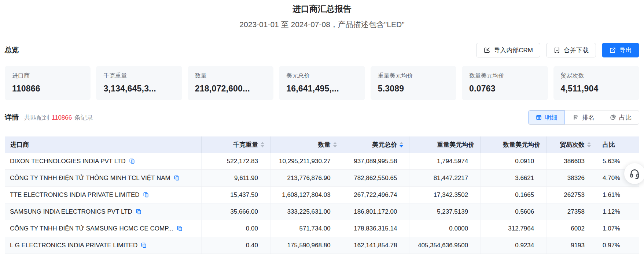 The height and width of the screenshot is (255, 644). I want to click on table-header: 进口商千克重量数量美元总价重量美元均价数量美元均价贸易次数占比, so click(322, 145).